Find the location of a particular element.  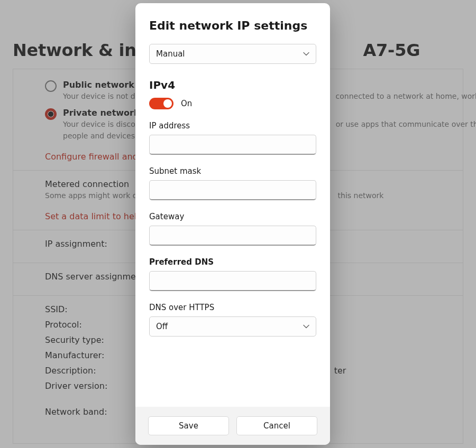

ip-address-field: IP address is located at coordinates (233, 138).